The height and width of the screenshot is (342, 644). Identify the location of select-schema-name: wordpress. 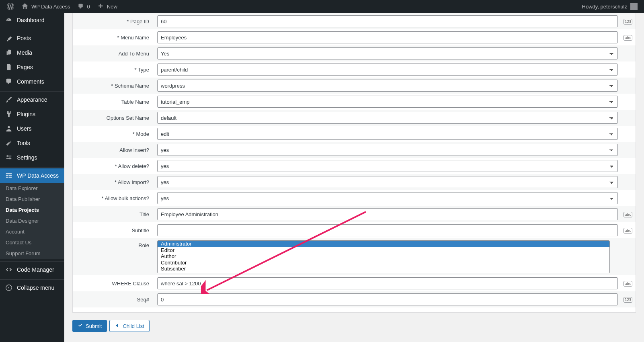
(388, 86).